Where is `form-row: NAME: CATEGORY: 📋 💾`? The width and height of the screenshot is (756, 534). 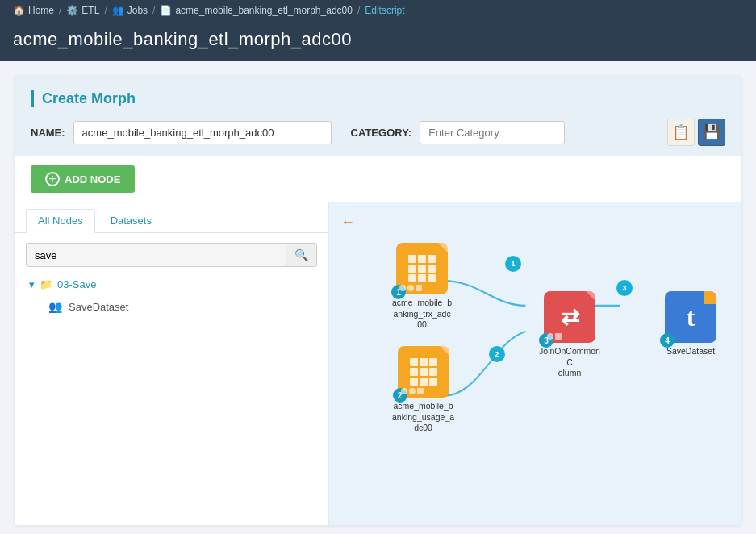 form-row: NAME: CATEGORY: 📋 💾 is located at coordinates (378, 132).